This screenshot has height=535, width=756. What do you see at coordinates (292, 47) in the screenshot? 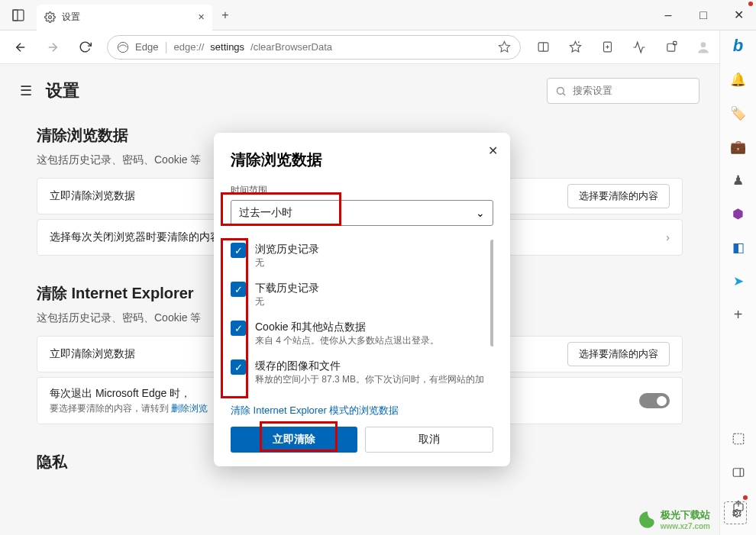
I see `url-path: /clearBrowserData` at bounding box center [292, 47].